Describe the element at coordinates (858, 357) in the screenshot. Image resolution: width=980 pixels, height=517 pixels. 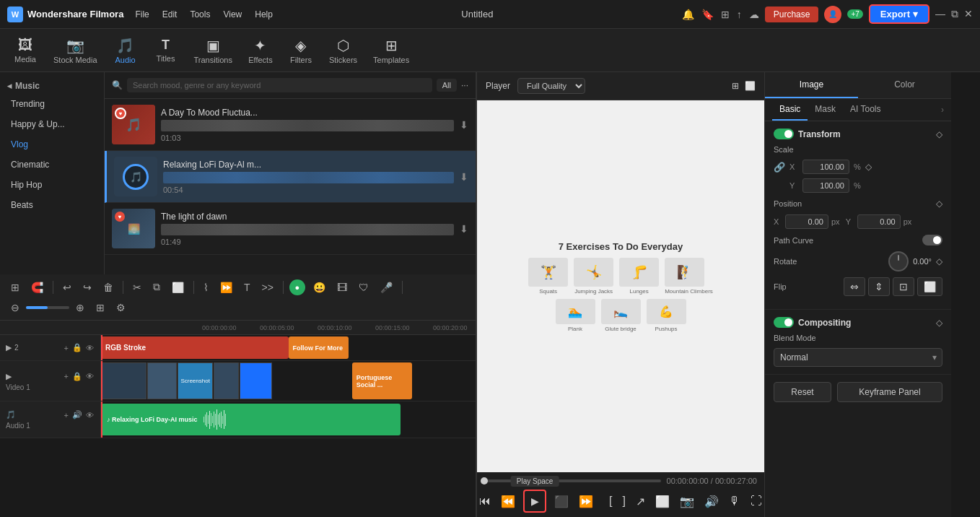
I see `blend-mode-select: Normal Multiply Screen Overlay Darken Li…` at that location.